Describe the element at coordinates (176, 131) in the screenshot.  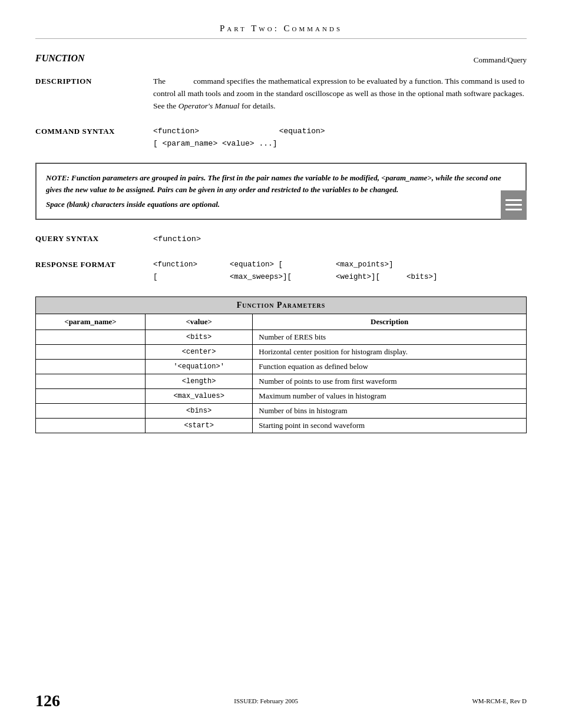
I see `syntax-function: <function>` at that location.